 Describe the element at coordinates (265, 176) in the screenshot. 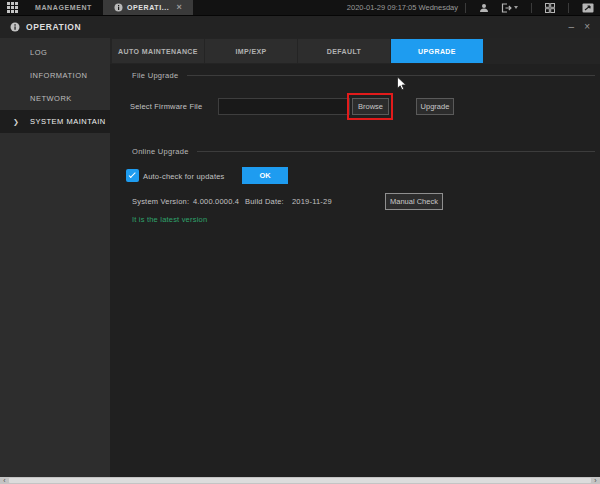

I see `ok-button: OK` at that location.